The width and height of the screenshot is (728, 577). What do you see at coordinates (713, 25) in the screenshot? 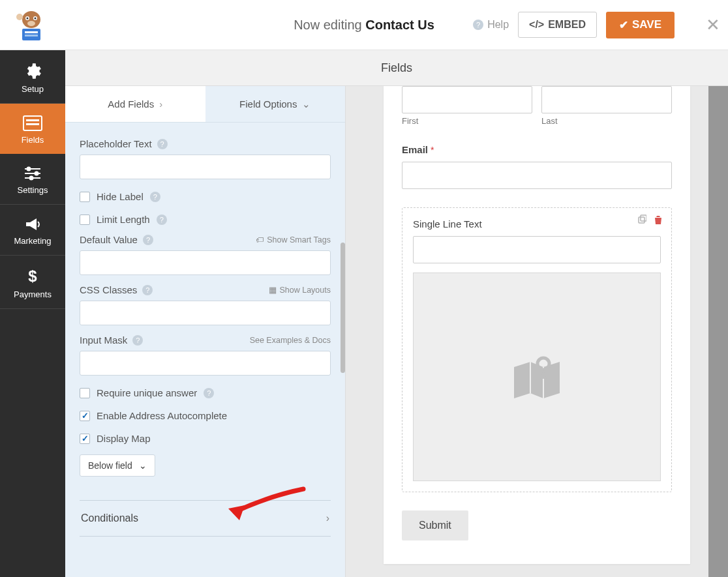
I see `close-builder-button: ✕` at bounding box center [713, 25].